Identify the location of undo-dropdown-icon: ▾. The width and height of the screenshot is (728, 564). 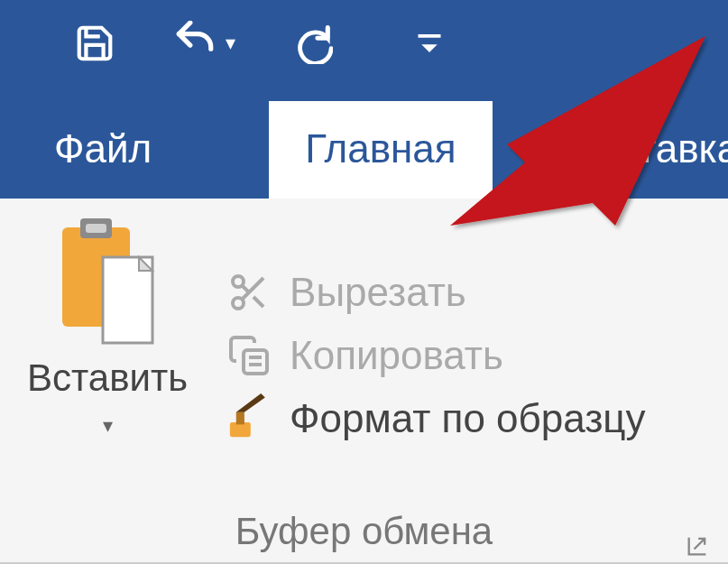
(231, 43).